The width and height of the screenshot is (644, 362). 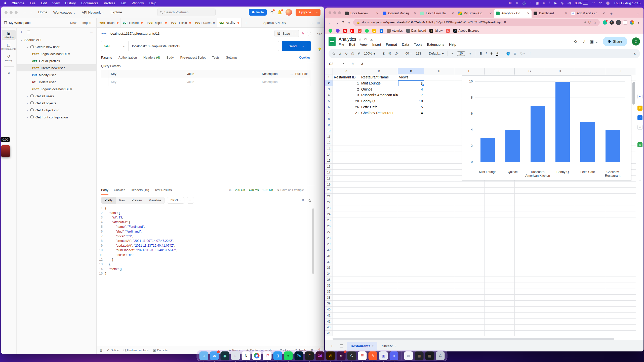 What do you see at coordinates (510, 3) in the screenshot?
I see `figma-menu-icon: ⊞` at bounding box center [510, 3].